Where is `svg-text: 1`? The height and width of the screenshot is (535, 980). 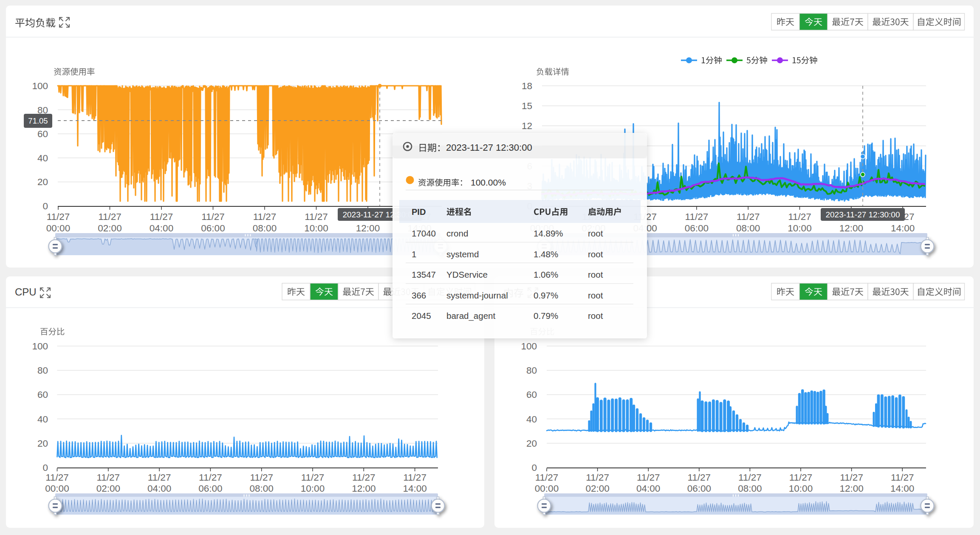
svg-text: 1 is located at coordinates (414, 254).